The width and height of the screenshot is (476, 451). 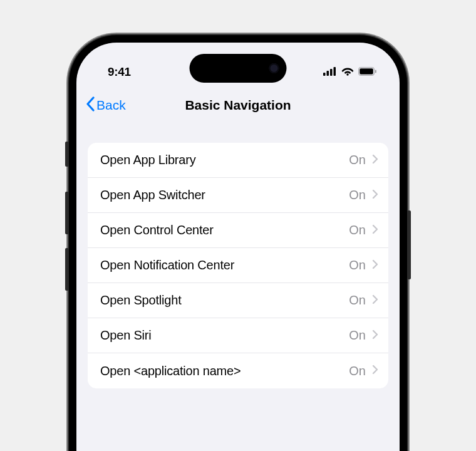 I want to click on row-open-control-center: Open Control Center On, so click(x=238, y=231).